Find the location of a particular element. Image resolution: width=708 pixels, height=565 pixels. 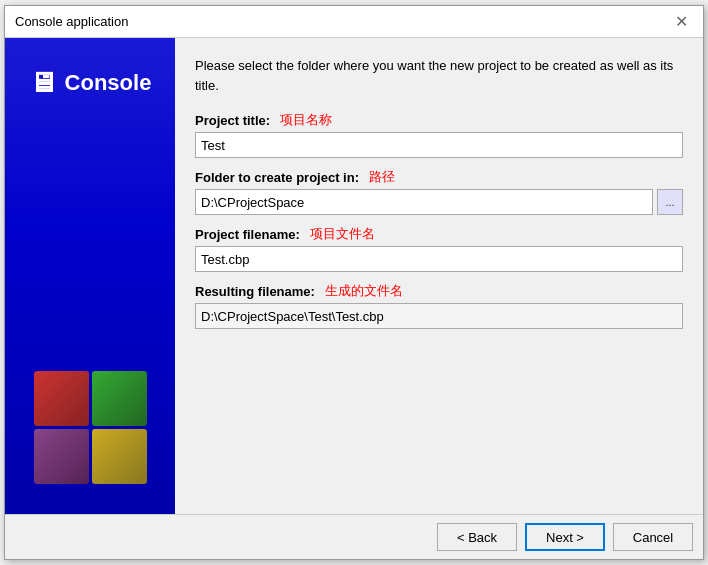

project-filename-label: Project filename: 项目文件名 is located at coordinates (439, 234).